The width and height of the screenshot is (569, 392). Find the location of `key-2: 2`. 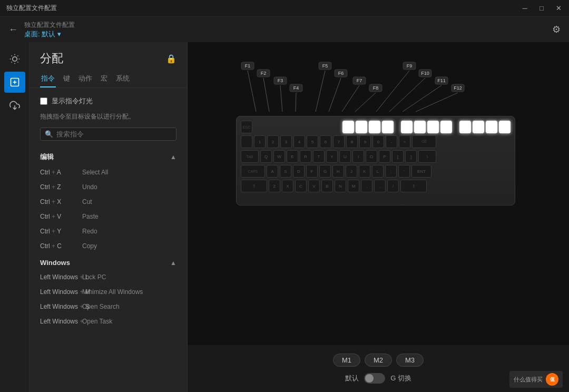

key-2: 2 is located at coordinates (273, 142).